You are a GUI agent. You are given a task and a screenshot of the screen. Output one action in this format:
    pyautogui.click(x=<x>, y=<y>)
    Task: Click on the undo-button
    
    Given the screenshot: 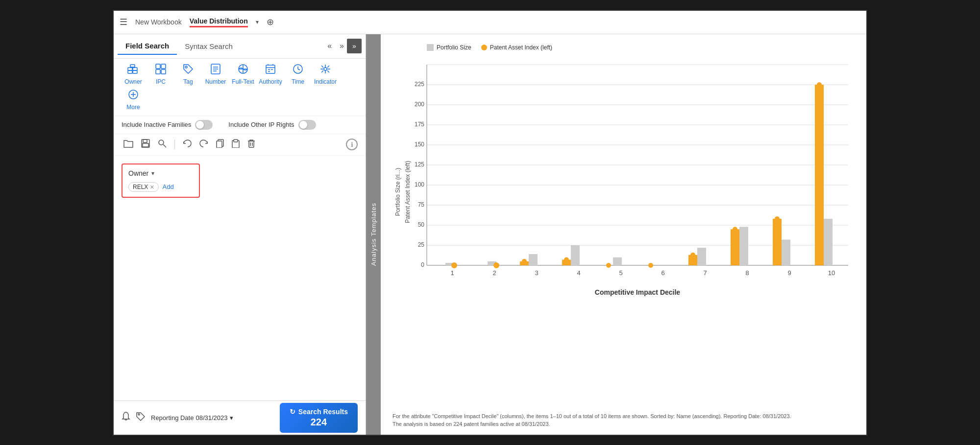 What is the action you would take?
    pyautogui.click(x=187, y=145)
    